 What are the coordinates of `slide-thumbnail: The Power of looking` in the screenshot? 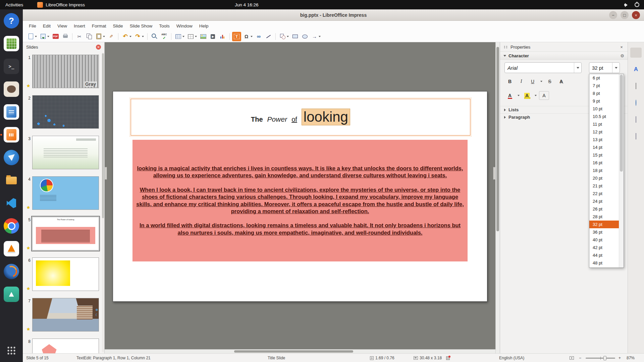 It's located at (66, 234).